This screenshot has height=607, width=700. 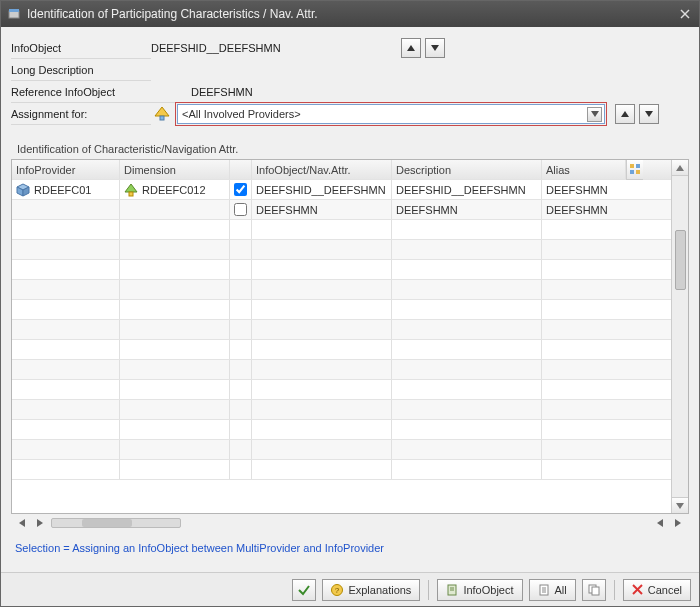 I want to click on col-infoprovider: InfoProvider, so click(x=66, y=170).